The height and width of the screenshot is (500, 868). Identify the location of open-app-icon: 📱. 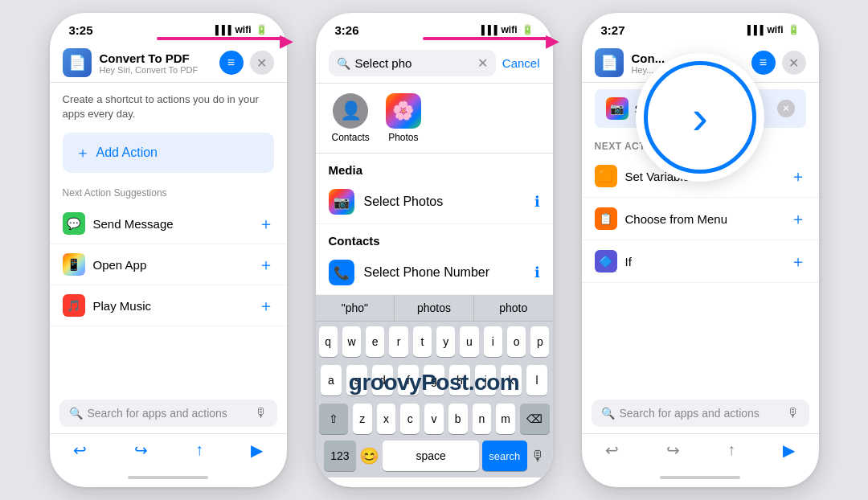
(74, 264).